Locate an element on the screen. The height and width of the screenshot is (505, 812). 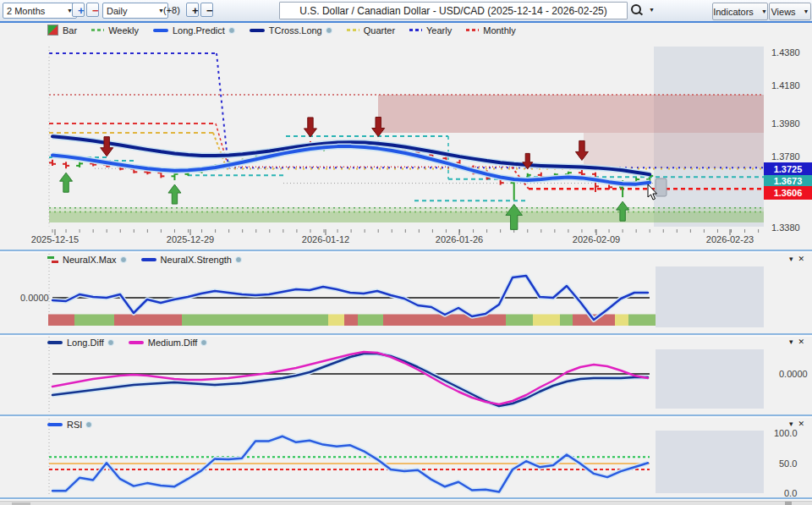
legend-label: Monthly is located at coordinates (499, 30).